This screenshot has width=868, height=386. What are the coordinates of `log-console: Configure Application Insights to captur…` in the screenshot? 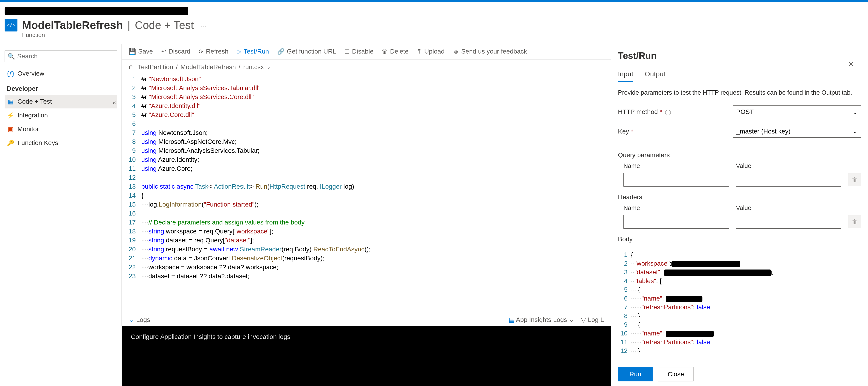 It's located at (366, 356).